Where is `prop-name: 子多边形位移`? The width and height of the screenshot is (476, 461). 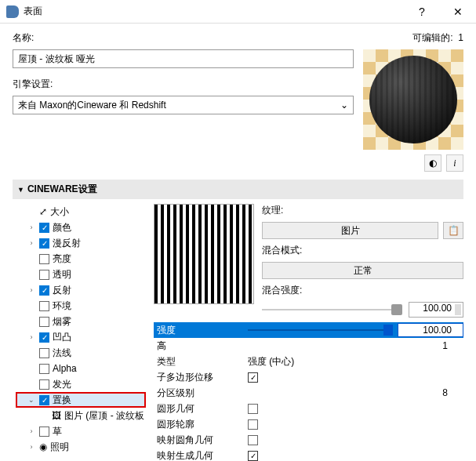
prop-name: 子多边形位移 is located at coordinates (201, 378).